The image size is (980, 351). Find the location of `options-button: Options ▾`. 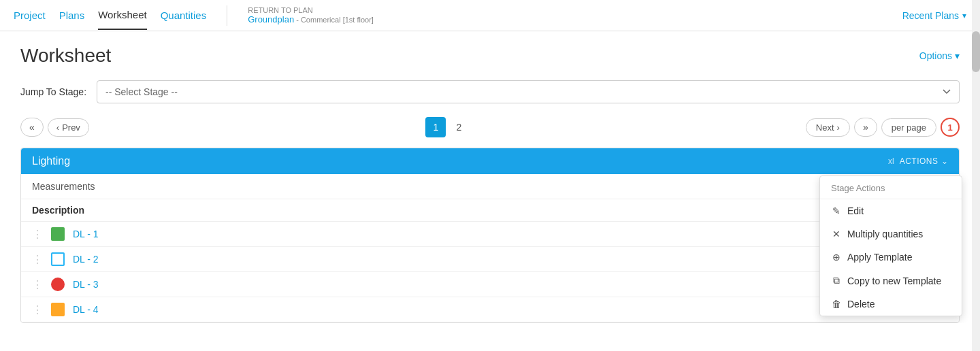

options-button: Options ▾ is located at coordinates (939, 53).